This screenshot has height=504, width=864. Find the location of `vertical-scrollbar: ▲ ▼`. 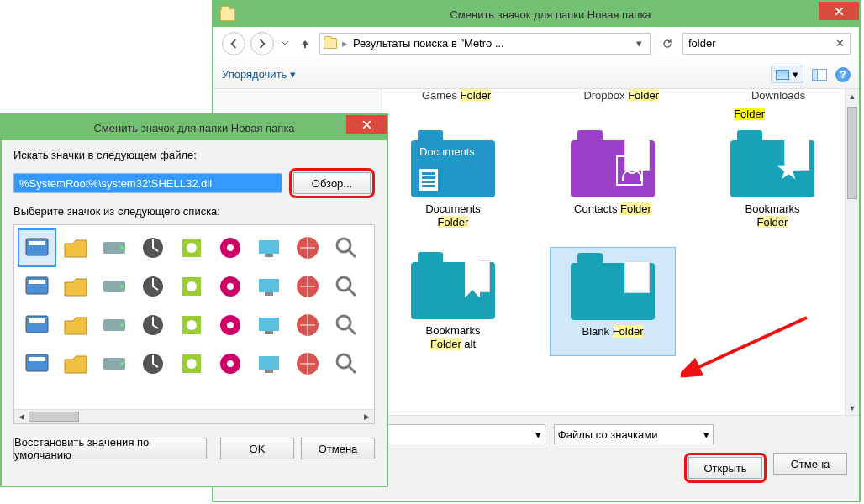

vertical-scrollbar: ▲ ▼ is located at coordinates (852, 252).